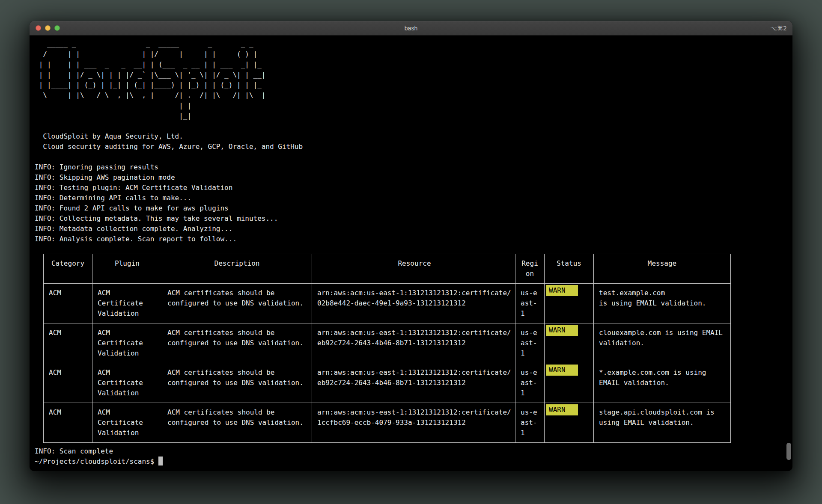 The width and height of the screenshot is (822, 504). I want to click on col-header-resource: Resource, so click(414, 269).